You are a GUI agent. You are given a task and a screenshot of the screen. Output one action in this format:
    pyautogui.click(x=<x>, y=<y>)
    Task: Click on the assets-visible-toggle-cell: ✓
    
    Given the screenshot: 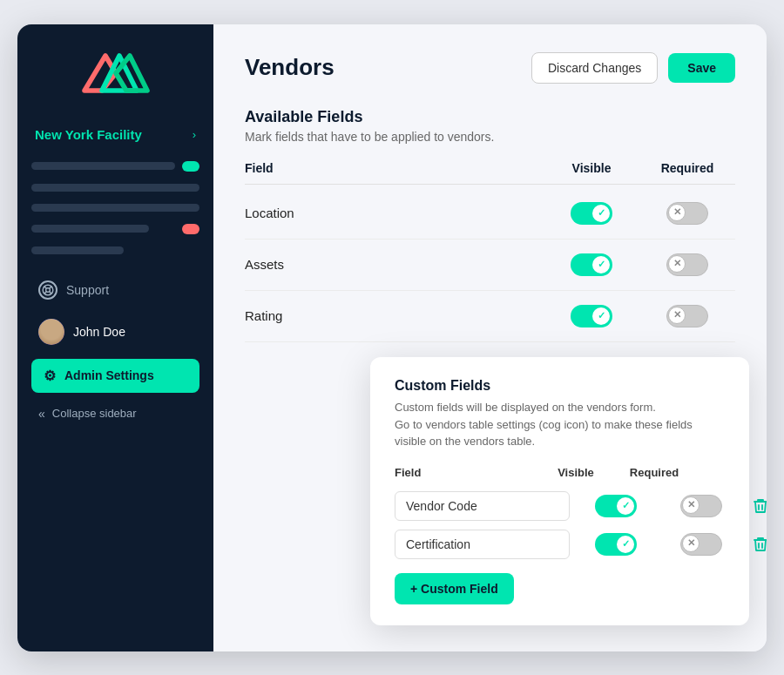 What is the action you would take?
    pyautogui.click(x=591, y=265)
    